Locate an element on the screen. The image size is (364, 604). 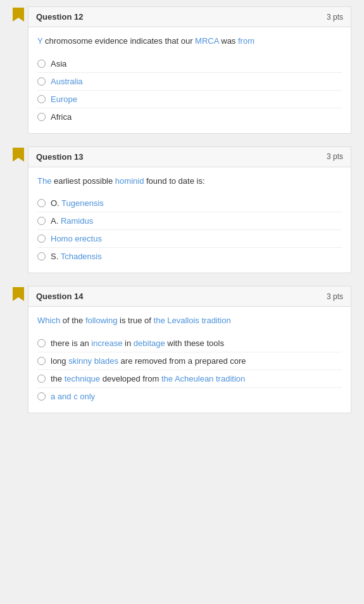
option-label: Europe is located at coordinates (64, 99).